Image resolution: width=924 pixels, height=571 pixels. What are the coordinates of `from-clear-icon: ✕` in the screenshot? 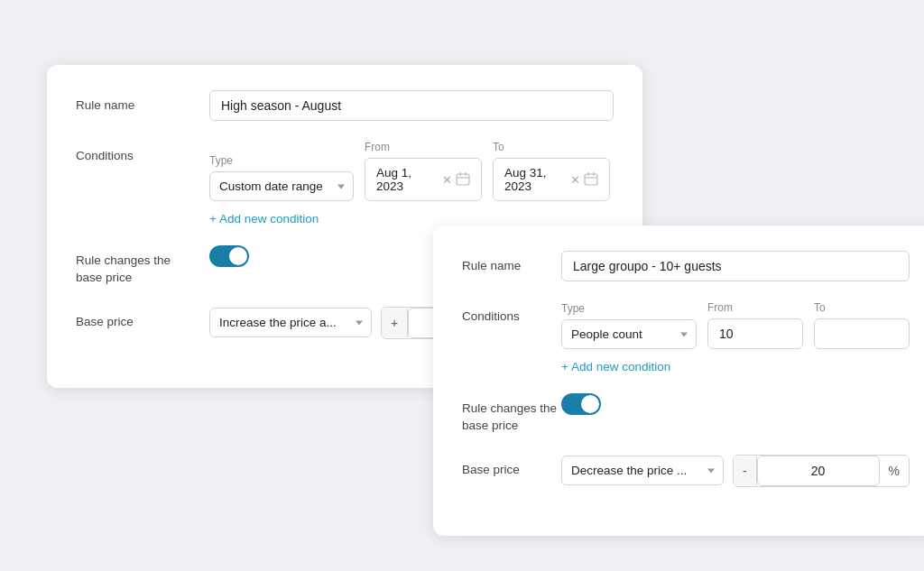 It's located at (448, 180).